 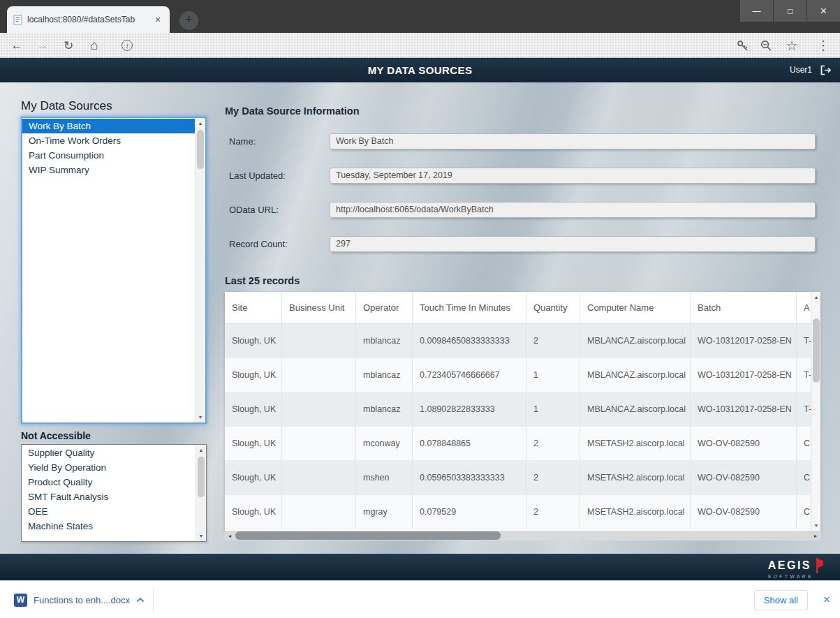 What do you see at coordinates (781, 601) in the screenshot?
I see `show-all-button: Show all` at bounding box center [781, 601].